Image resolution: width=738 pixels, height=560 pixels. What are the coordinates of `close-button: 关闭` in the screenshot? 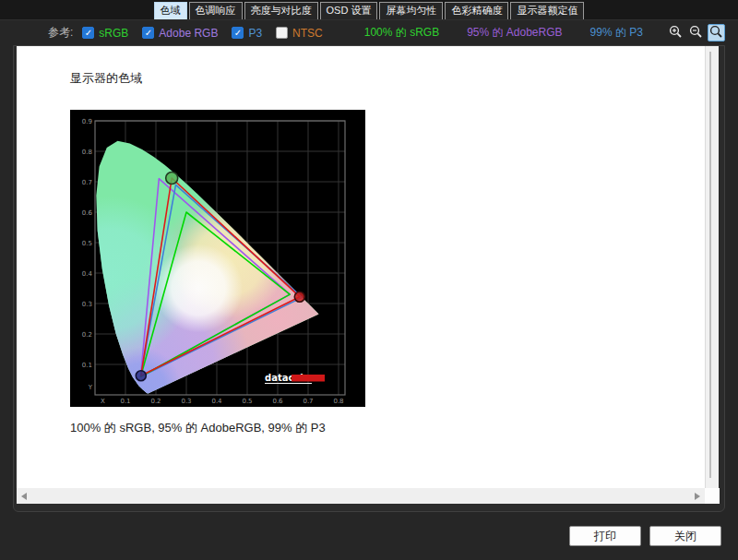 It's located at (685, 536).